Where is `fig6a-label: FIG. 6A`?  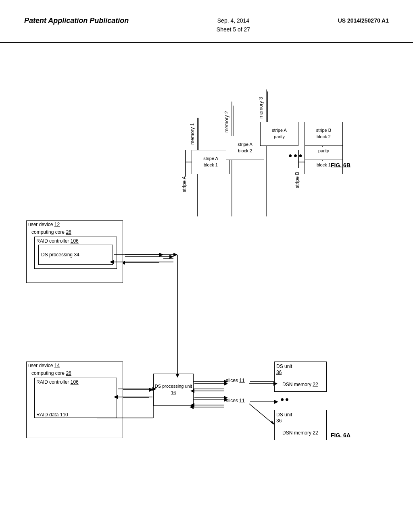 fig6a-label: FIG. 6A is located at coordinates (340, 435).